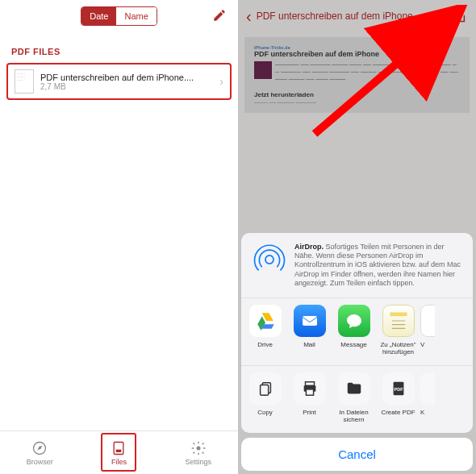  Describe the element at coordinates (354, 389) in the screenshot. I see `folder-icon` at that location.